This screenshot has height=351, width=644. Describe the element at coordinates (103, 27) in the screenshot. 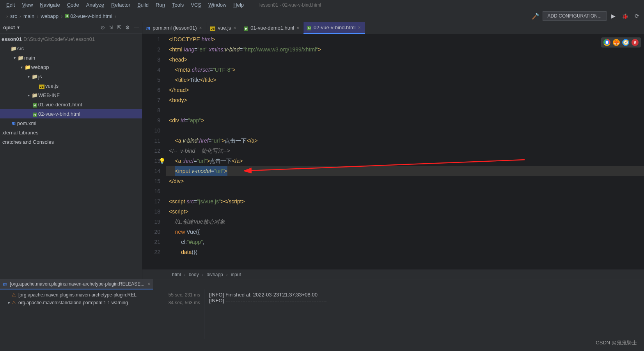

I see `select-opened-icon: ⊙` at that location.